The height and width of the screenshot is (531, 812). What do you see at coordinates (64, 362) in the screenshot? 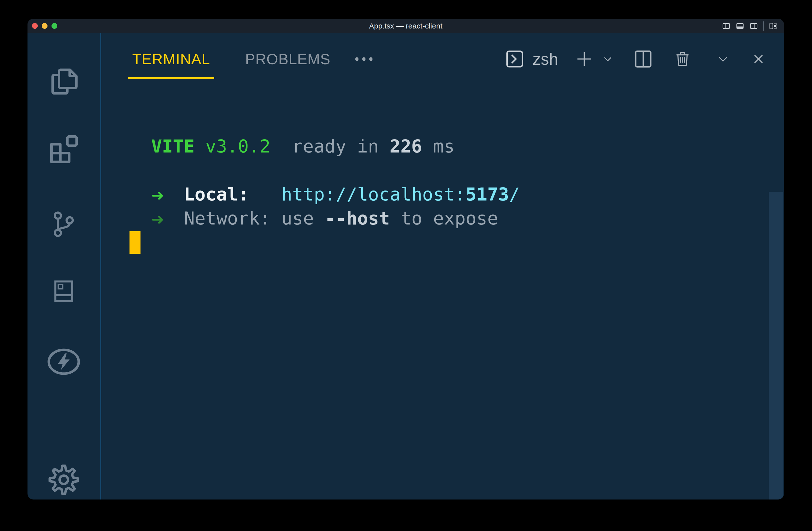
I see `thunder-client-icon` at bounding box center [64, 362].